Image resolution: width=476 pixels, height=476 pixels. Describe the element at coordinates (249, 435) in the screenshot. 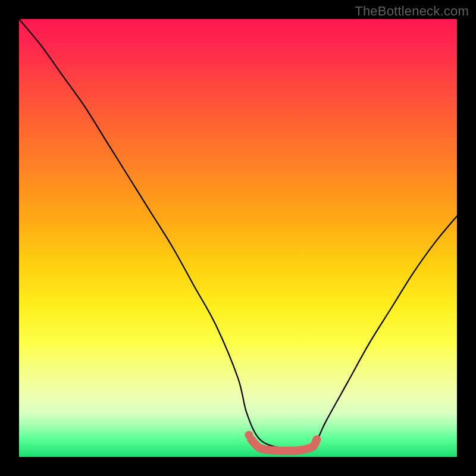

I see `highlight-marker-dot` at that location.